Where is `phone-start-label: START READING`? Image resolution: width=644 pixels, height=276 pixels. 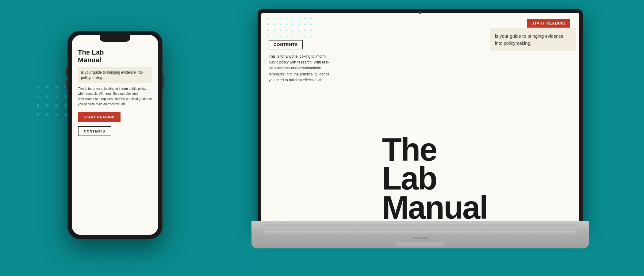
phone-start-label: START READING is located at coordinates (99, 117).